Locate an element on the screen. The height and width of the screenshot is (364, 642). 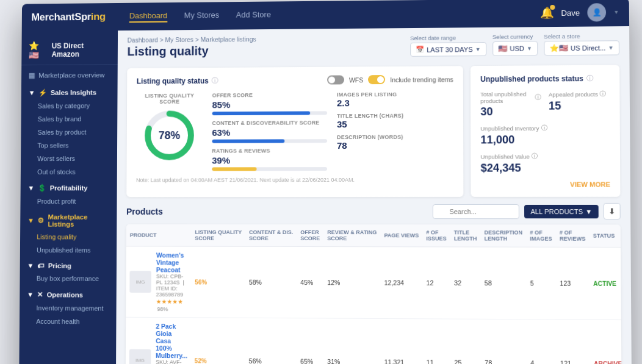
images-cell-2: 4 is located at coordinates (542, 341).